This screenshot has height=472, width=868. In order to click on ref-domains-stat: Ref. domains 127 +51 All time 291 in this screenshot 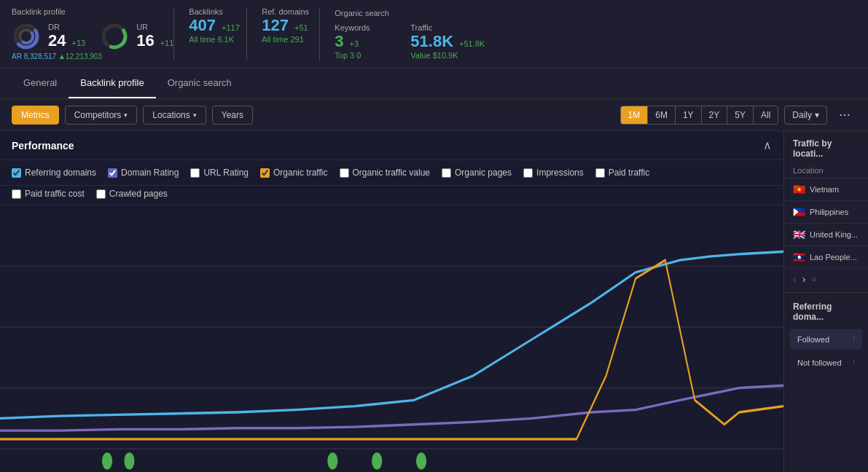, I will do `click(283, 34)`.